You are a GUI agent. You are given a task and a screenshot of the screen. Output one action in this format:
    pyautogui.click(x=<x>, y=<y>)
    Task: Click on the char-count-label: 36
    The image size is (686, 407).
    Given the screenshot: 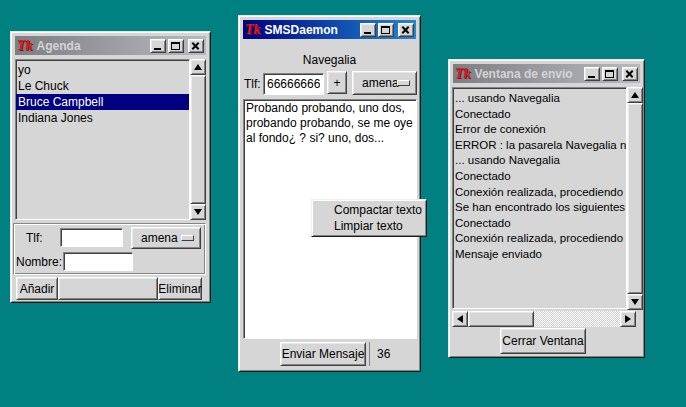 What is the action you would take?
    pyautogui.click(x=380, y=354)
    